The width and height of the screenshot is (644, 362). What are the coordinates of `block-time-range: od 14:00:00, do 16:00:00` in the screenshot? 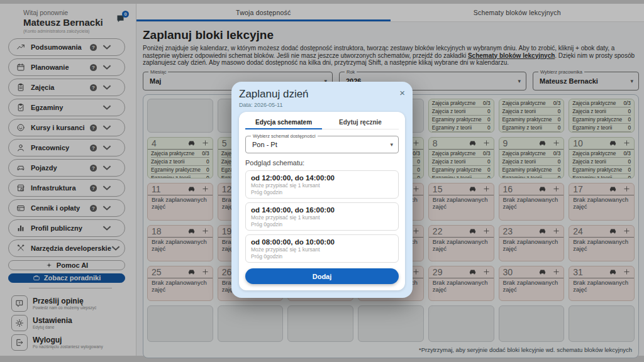 It's located at (322, 210).